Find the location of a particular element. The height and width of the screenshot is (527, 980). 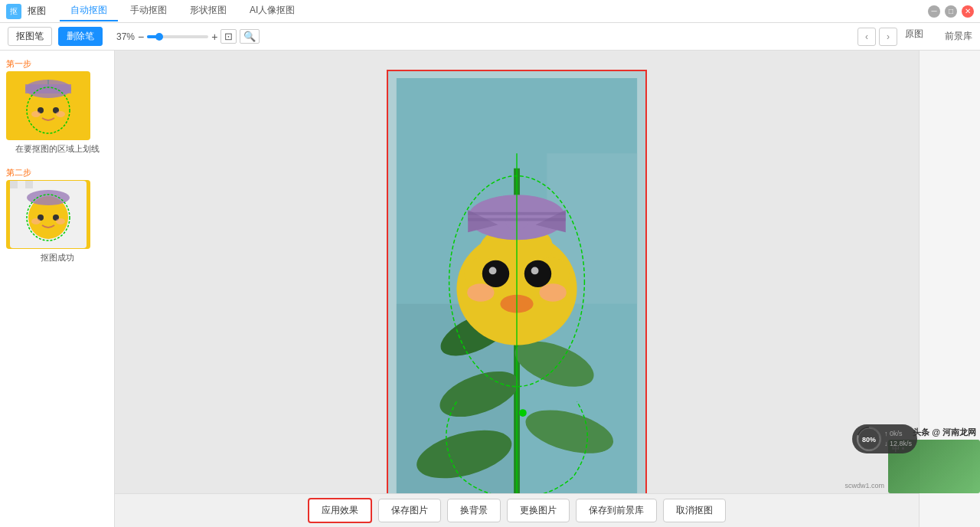

step2-thumbnail is located at coordinates (48, 214).